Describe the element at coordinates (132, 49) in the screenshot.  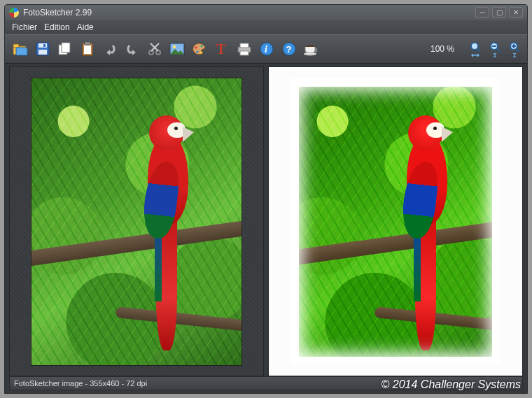
I see `redo-button` at that location.